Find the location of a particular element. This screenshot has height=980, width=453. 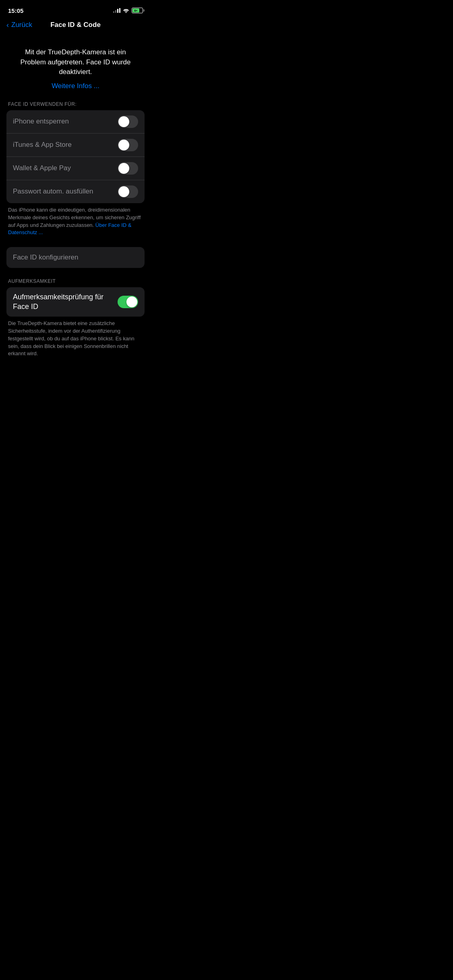

battery-icon: 6+ is located at coordinates (137, 10).